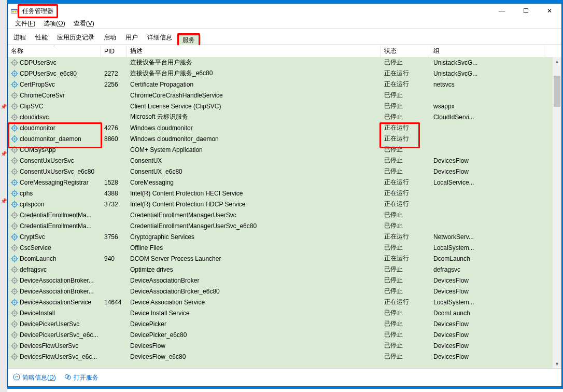 The image size is (563, 392). Describe the element at coordinates (254, 259) in the screenshot. I see `svc-desc: DCOM Server Process Launcher` at that location.